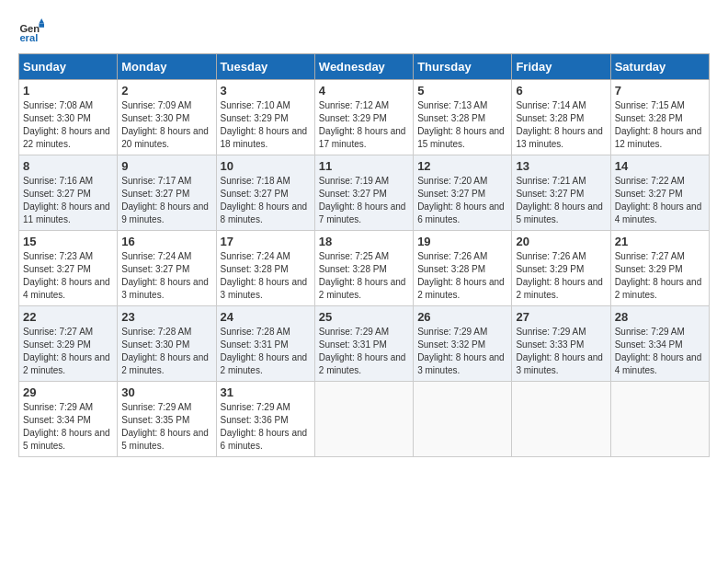 The image size is (728, 563). Describe the element at coordinates (68, 316) in the screenshot. I see `day-number: 22` at that location.